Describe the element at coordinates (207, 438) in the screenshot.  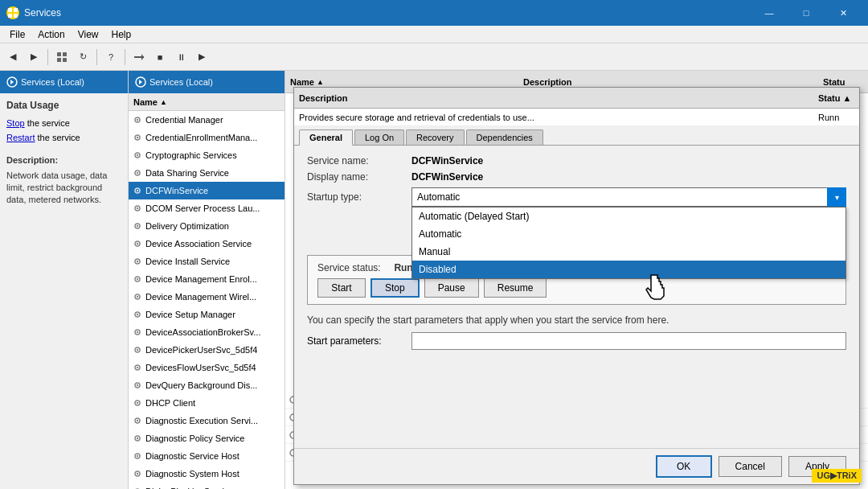
I see `service-item-diag-policy: Diagnostic Policy Service` at that location.